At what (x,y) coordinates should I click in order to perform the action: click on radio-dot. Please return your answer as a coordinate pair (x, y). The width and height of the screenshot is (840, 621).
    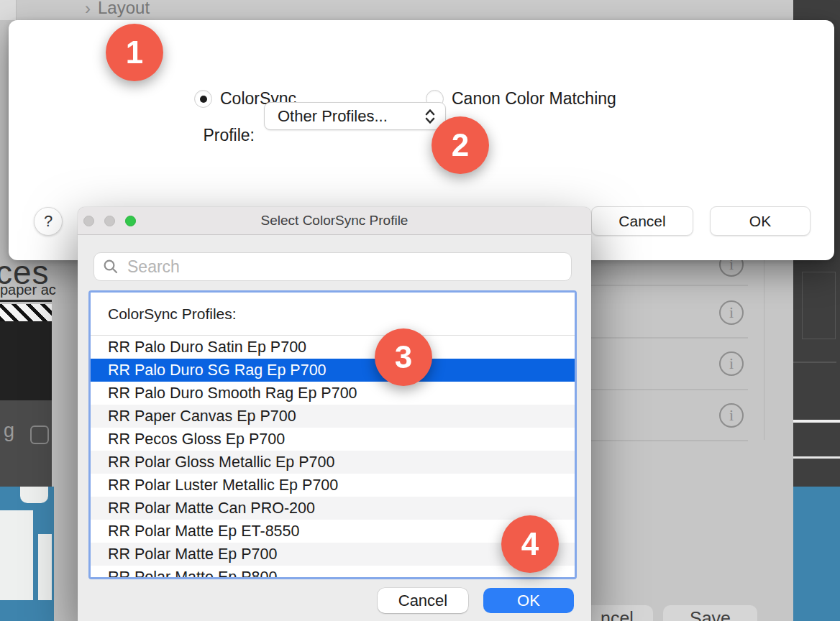
    Looking at the image, I should click on (204, 99).